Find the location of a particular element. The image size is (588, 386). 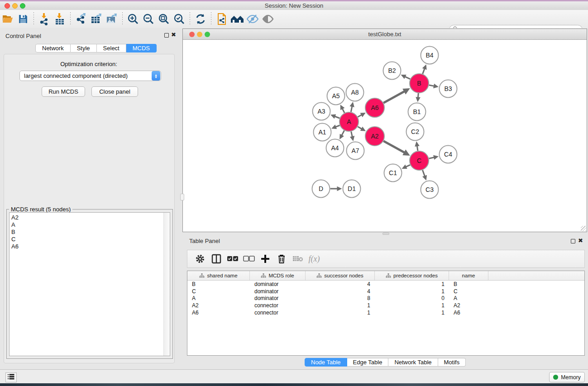

graph-node-label: A1 is located at coordinates (322, 132).